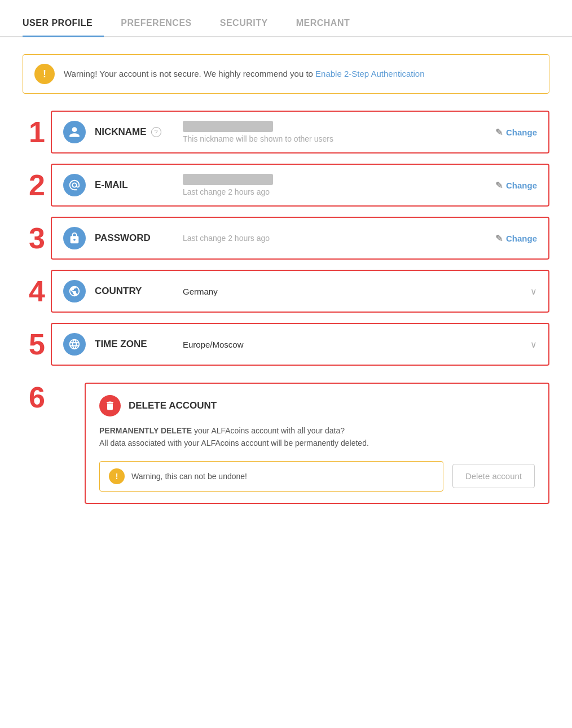 This screenshot has width=572, height=728. I want to click on nickname-card: NICKNAME ? This nickname will be shown t…, so click(300, 132).